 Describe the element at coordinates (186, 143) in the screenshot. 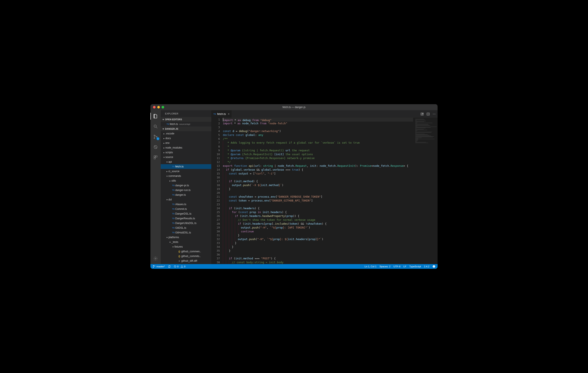

I see `folder-item: ▸env` at that location.